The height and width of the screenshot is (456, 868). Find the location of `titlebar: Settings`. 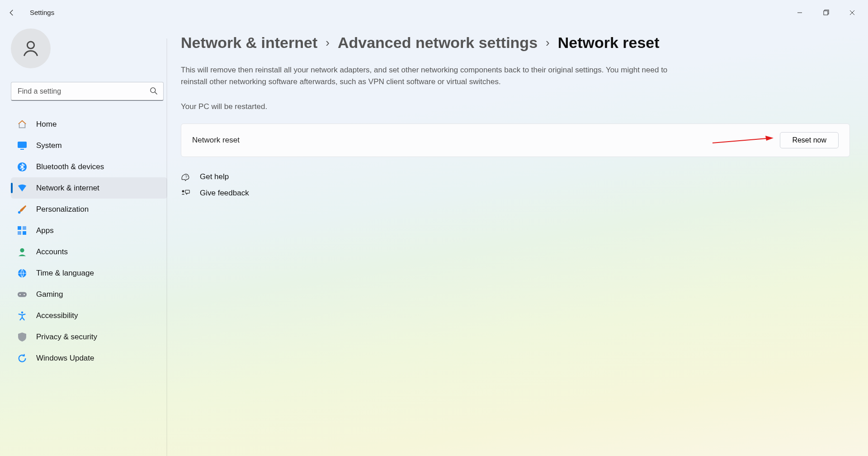

titlebar: Settings is located at coordinates (434, 13).